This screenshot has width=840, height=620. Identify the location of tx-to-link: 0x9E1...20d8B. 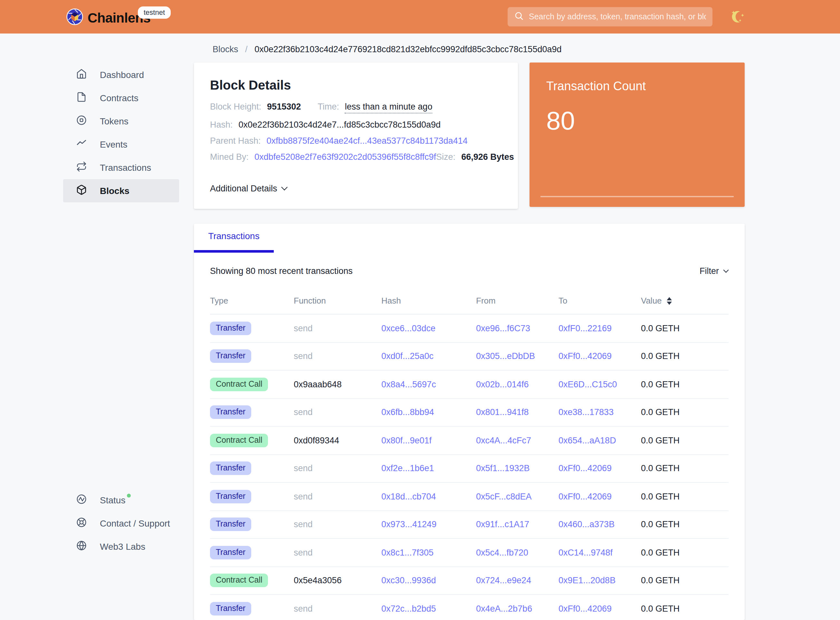
(587, 581).